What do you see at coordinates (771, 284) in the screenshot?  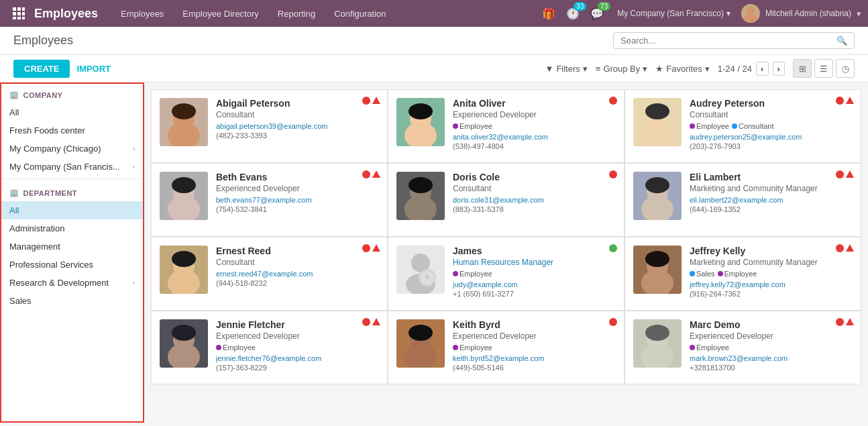 I see `employee-email: jeffrey.kelly72@example.com` at bounding box center [771, 284].